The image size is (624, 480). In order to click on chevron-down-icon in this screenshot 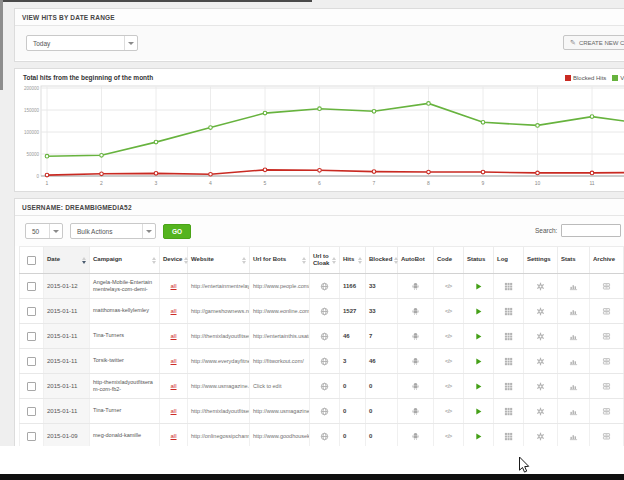, I will do `click(148, 231)`.